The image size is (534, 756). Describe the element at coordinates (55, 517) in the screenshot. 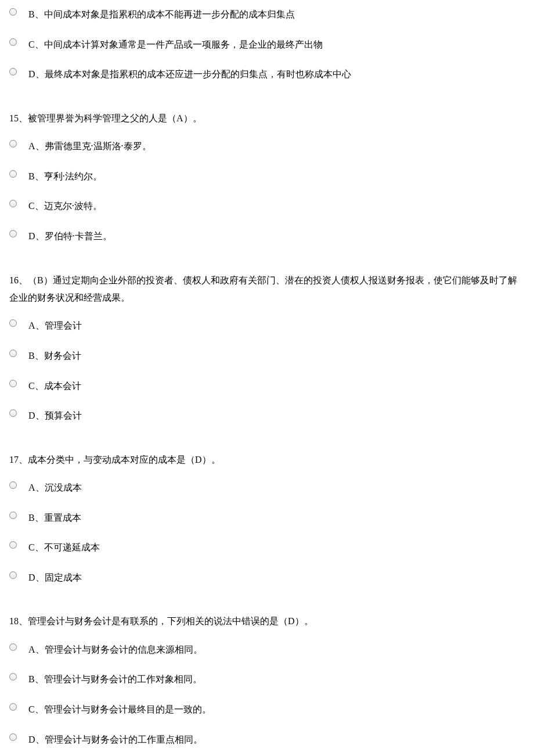

I see `option-text: B、重置成本` at that location.